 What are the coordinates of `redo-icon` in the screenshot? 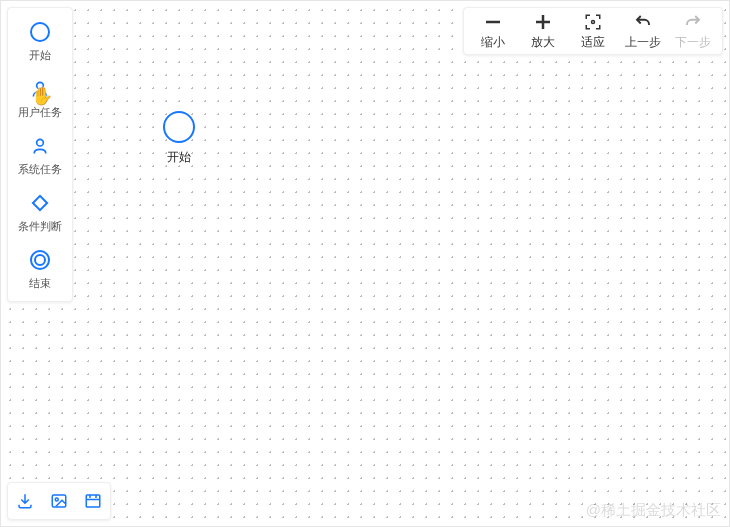 It's located at (693, 22).